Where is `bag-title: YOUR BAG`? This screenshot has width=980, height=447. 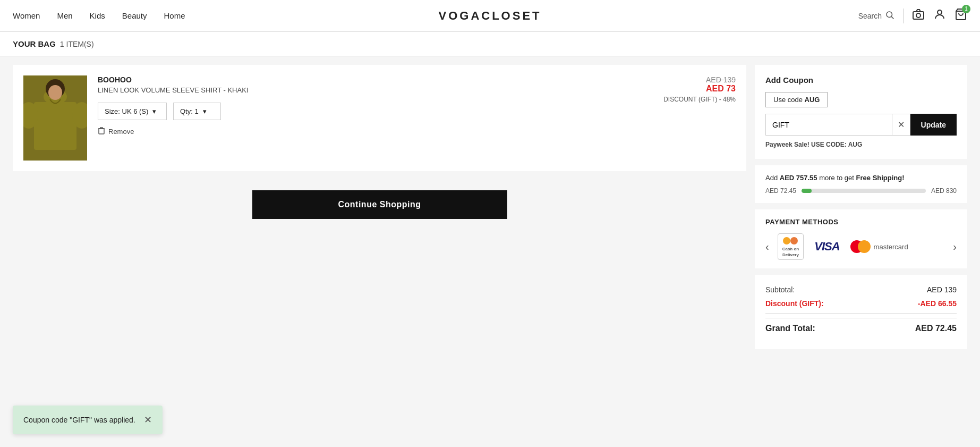 bag-title: YOUR BAG is located at coordinates (34, 44).